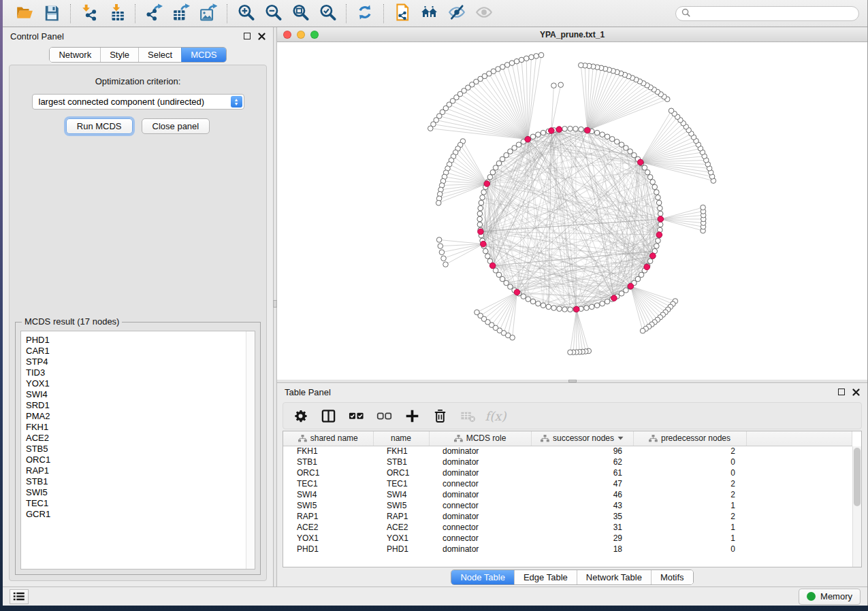  I want to click on mcds-result-item: STB5, so click(135, 449).